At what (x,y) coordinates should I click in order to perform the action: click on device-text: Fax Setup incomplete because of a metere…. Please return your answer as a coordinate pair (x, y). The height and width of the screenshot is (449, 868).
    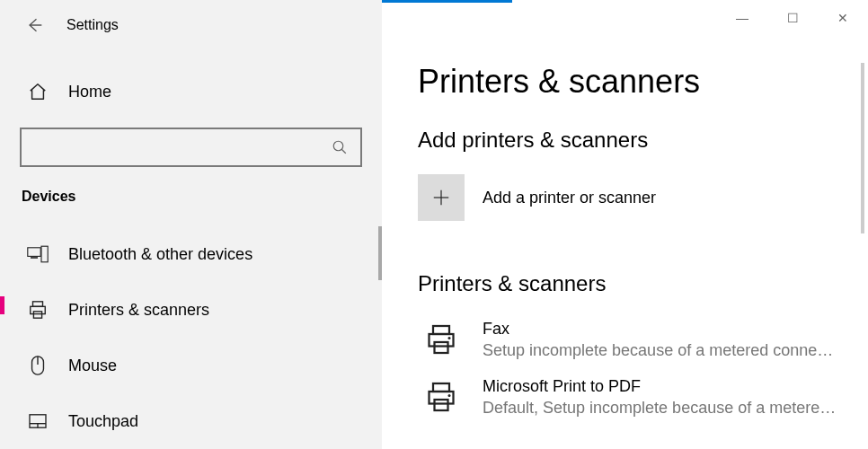
    Looking at the image, I should click on (676, 339).